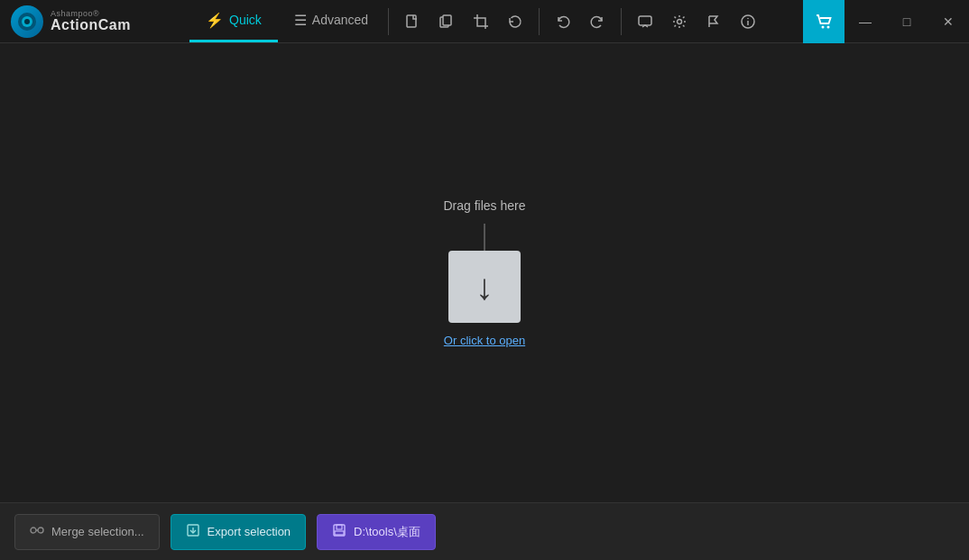  I want to click on crop-button, so click(481, 22).